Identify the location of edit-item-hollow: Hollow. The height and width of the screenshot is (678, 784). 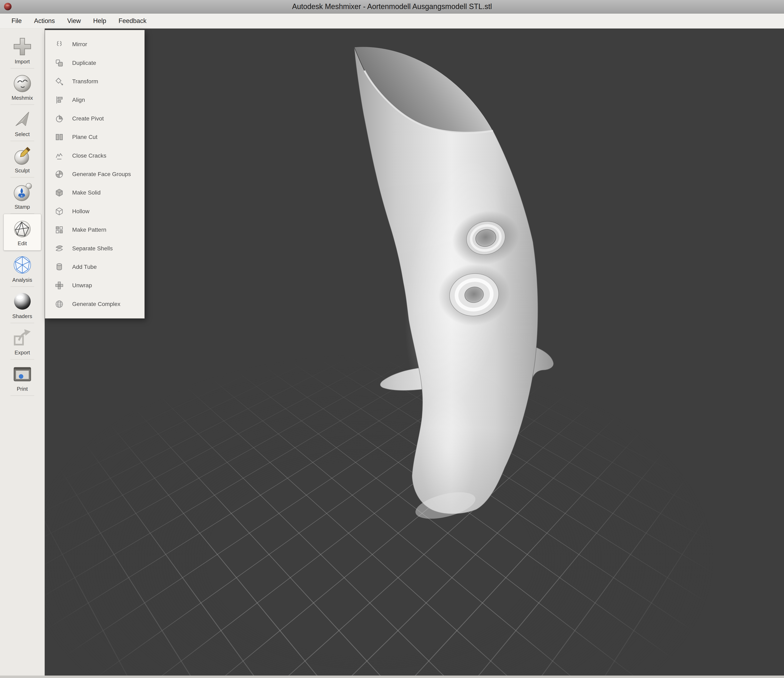
(95, 211).